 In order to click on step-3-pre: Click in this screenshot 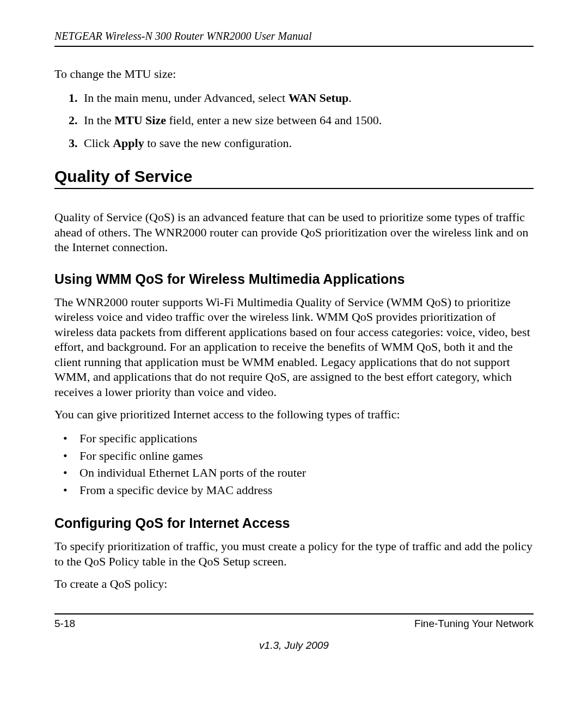, I will do `click(98, 143)`.